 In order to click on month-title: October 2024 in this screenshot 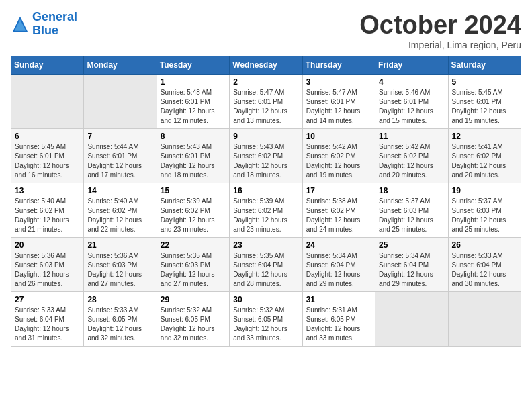, I will do `click(441, 26)`.